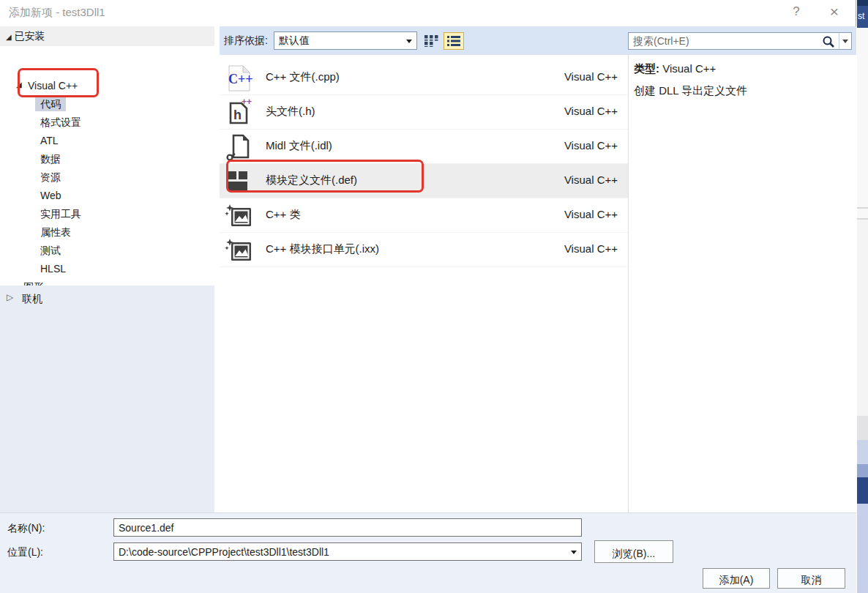  I want to click on sort-by-value: 默认值, so click(294, 40).